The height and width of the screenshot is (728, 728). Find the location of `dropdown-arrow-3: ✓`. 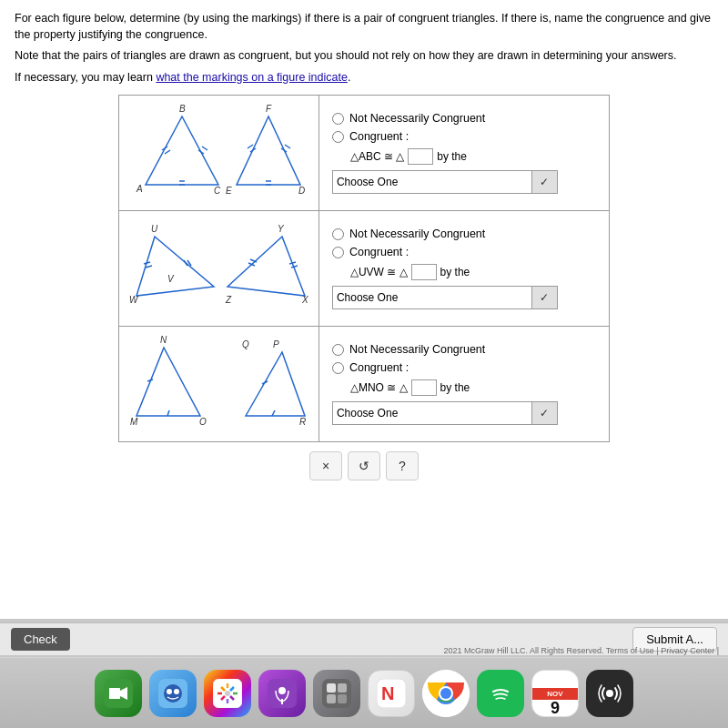

dropdown-arrow-3: ✓ is located at coordinates (545, 413).